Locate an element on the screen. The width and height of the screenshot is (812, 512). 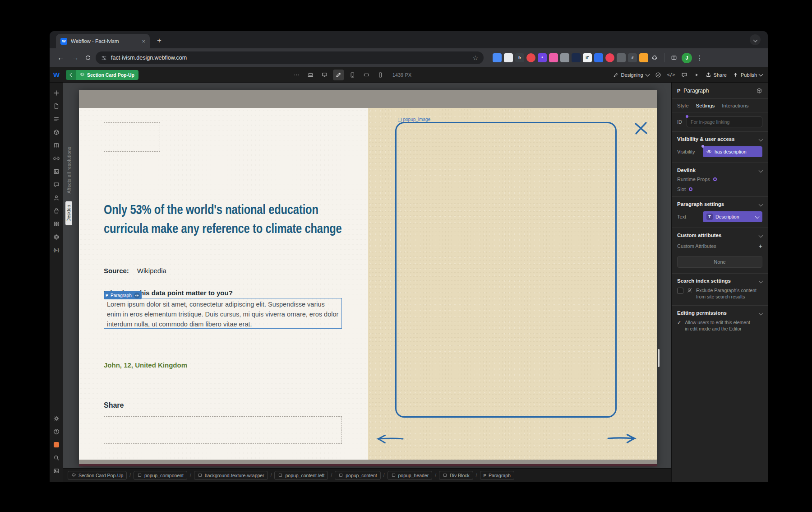
code-export-icon: </> is located at coordinates (671, 75).